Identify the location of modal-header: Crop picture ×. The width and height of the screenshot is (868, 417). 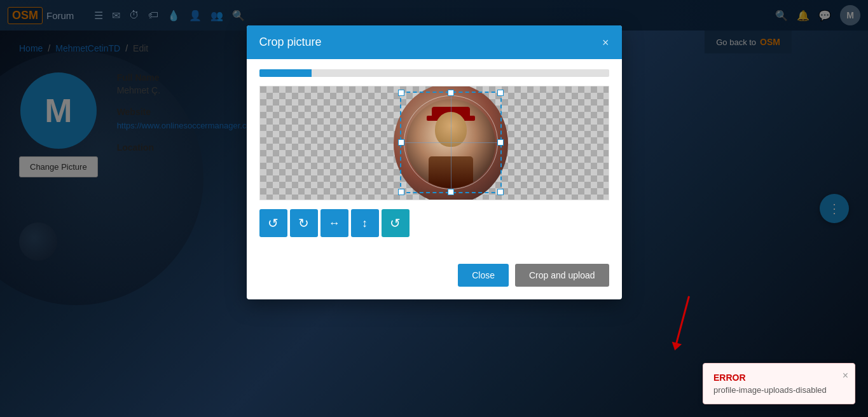
(434, 42).